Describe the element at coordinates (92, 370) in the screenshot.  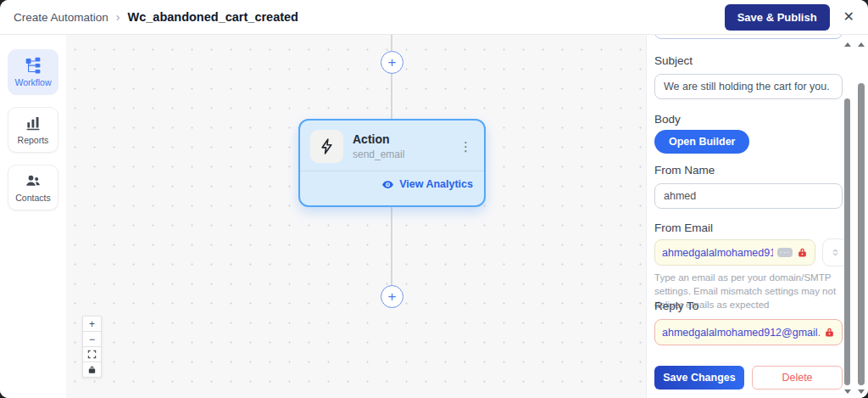
I see `lock-icon` at that location.